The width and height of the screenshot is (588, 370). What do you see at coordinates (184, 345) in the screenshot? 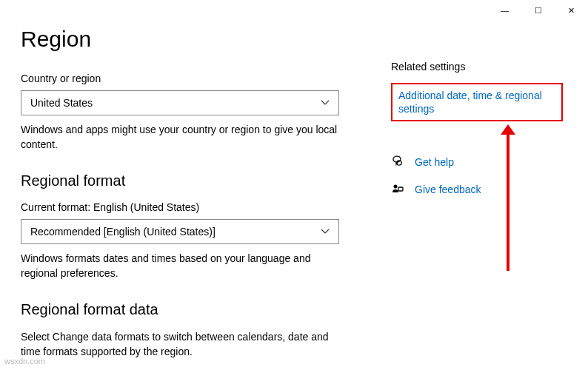
I see `regional-format-data-desc: Select Change data formats to switch bet…` at bounding box center [184, 345].